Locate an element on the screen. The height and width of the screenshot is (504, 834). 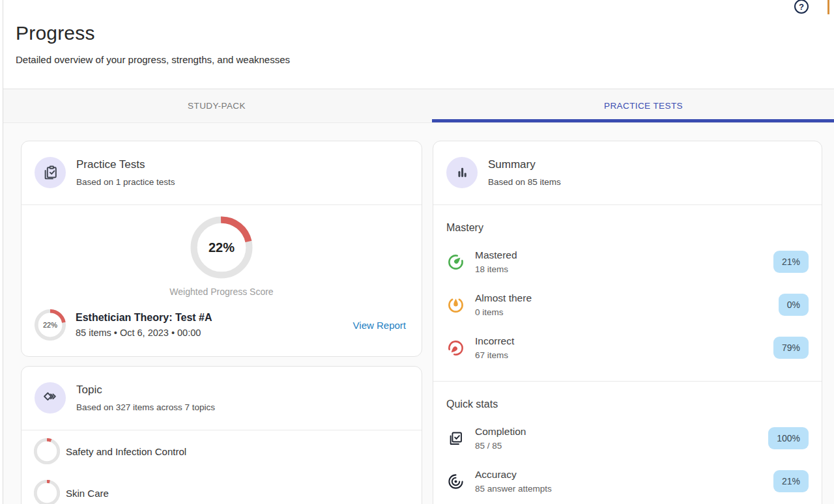
stat-label: Accuracy is located at coordinates (513, 475).